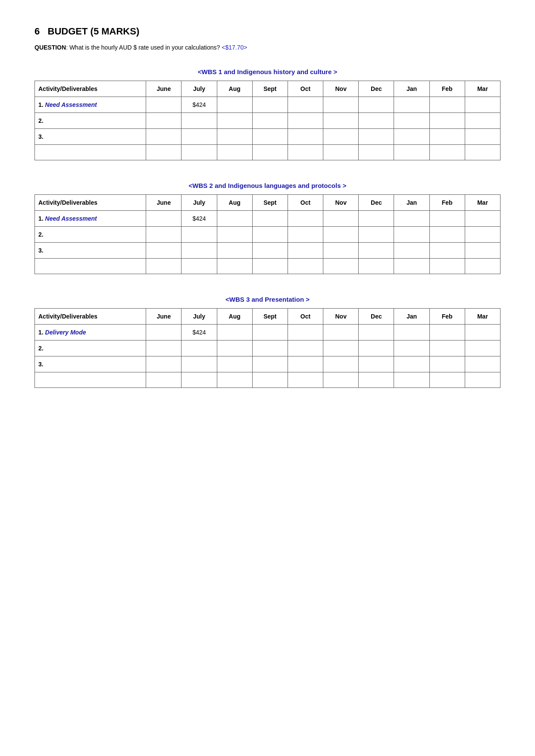 This screenshot has width=535, height=756. Describe the element at coordinates (376, 316) in the screenshot. I see `col-header-7: Dec` at that location.